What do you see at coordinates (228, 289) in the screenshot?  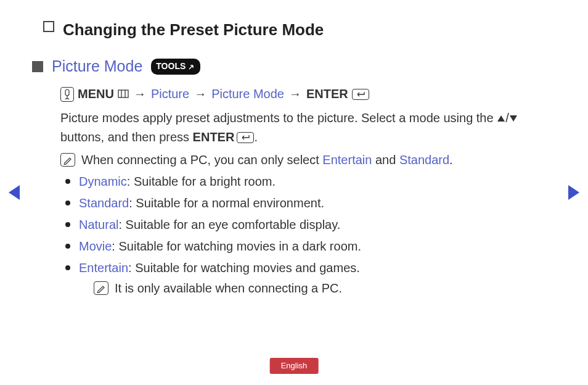 I see `entertain-note-text: It is only available when connecting a P…` at bounding box center [228, 289].